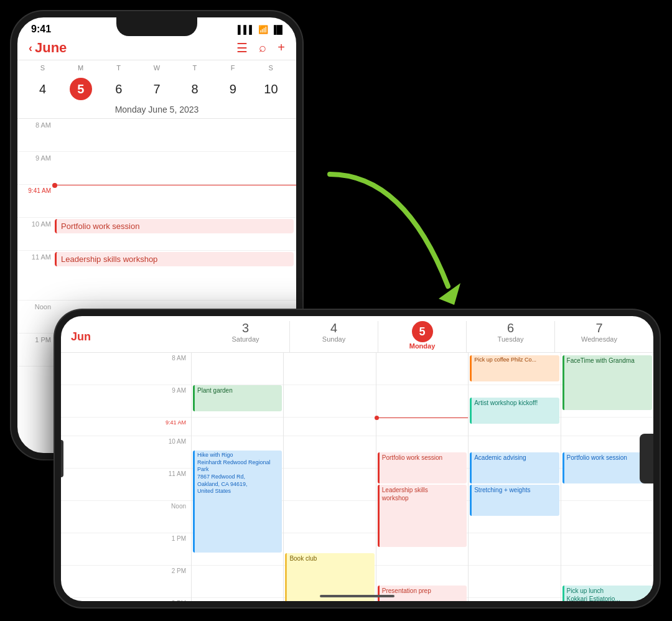  Describe the element at coordinates (242, 48) in the screenshot. I see `list-icon: ☰` at that location.